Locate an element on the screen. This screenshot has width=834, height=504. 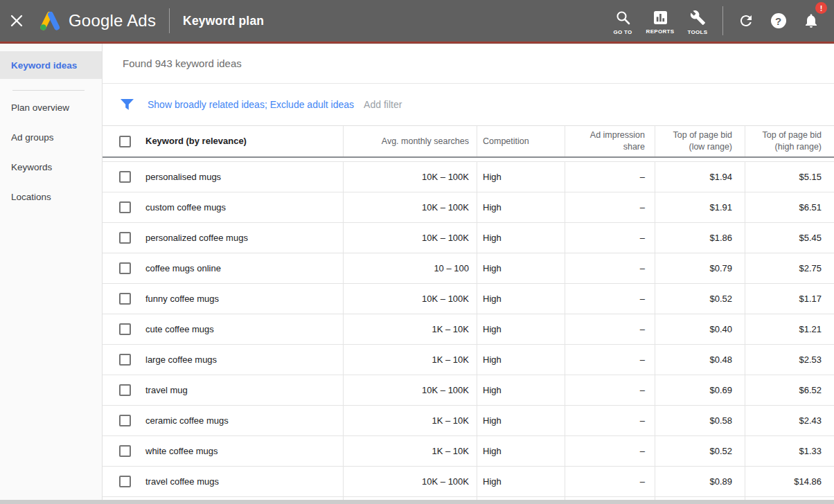
applied-filters-link: Show broadly related ideas; Exclude adul… is located at coordinates (251, 105).